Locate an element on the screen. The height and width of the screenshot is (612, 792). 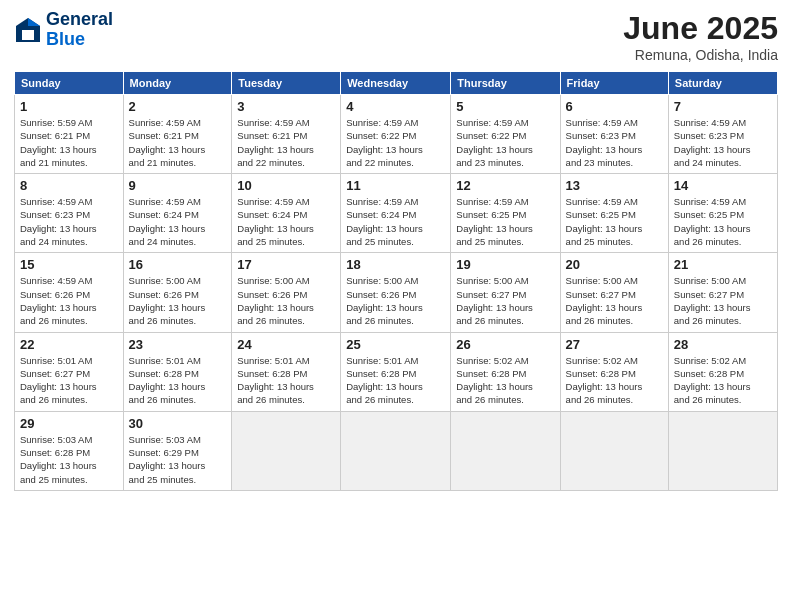
day-cell-19: 19 Sunrise: 5:00 AMSunset: 6:27 PMDaylig… is located at coordinates (506, 292).